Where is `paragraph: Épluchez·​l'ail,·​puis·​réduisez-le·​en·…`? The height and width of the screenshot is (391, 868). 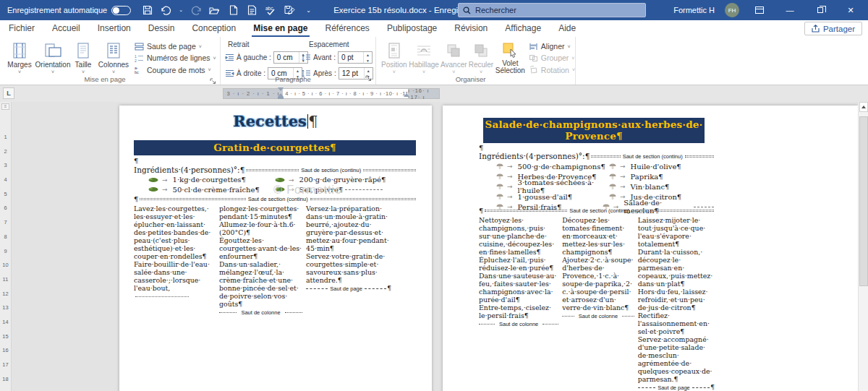
paragraph: Épluchez·​l'ail,·​puis·​réduisez-le·​en·… is located at coordinates (516, 264).